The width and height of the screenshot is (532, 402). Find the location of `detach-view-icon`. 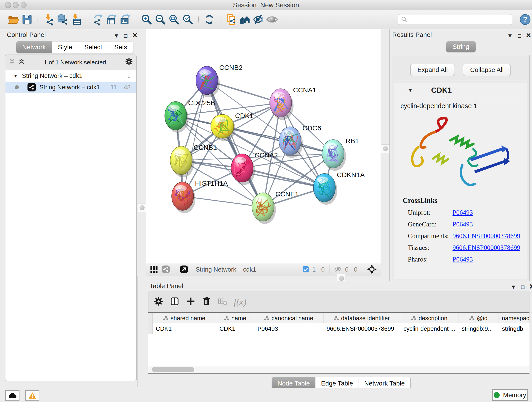

detach-view-icon is located at coordinates (184, 270).